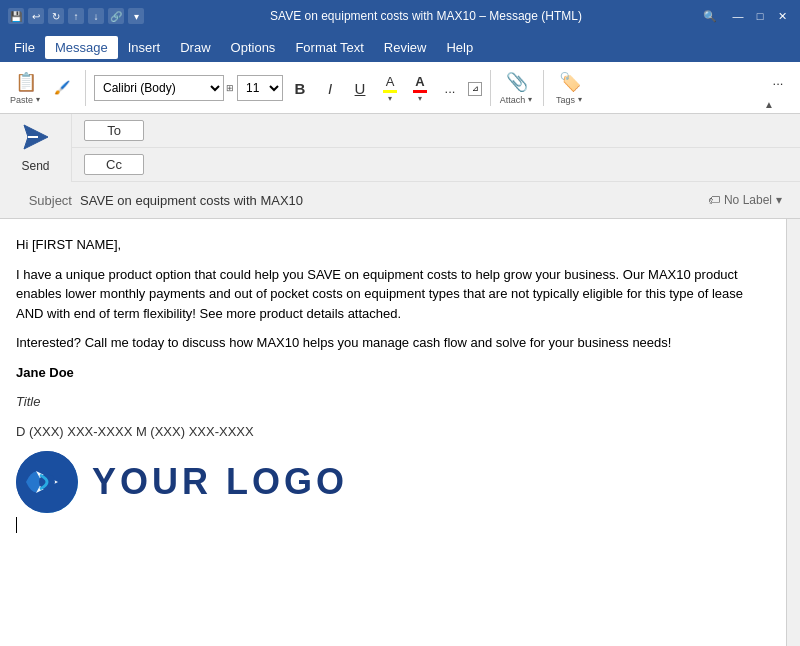 The height and width of the screenshot is (646, 800). What do you see at coordinates (748, 200) in the screenshot?
I see `no-label-text: No Label` at bounding box center [748, 200].